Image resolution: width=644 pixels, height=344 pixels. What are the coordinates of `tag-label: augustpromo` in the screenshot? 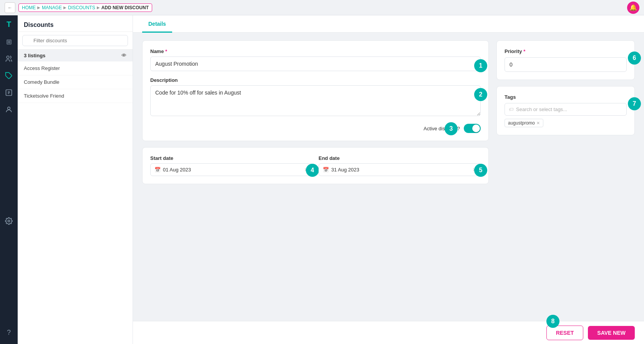 It's located at (521, 123).